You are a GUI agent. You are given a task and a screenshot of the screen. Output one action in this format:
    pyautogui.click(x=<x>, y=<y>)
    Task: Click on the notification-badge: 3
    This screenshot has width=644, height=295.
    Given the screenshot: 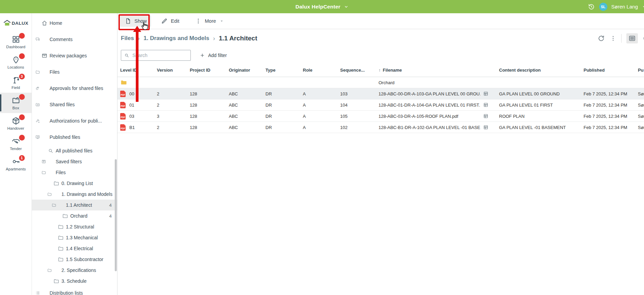 What is the action you would take?
    pyautogui.click(x=22, y=77)
    